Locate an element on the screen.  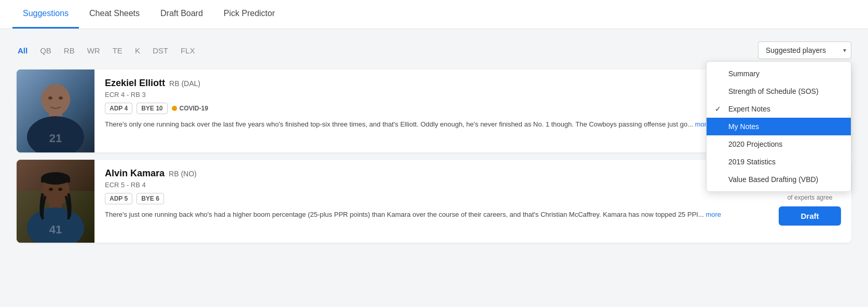
menu-label-sos: Strength of Schedule (SOS) is located at coordinates (774, 91).